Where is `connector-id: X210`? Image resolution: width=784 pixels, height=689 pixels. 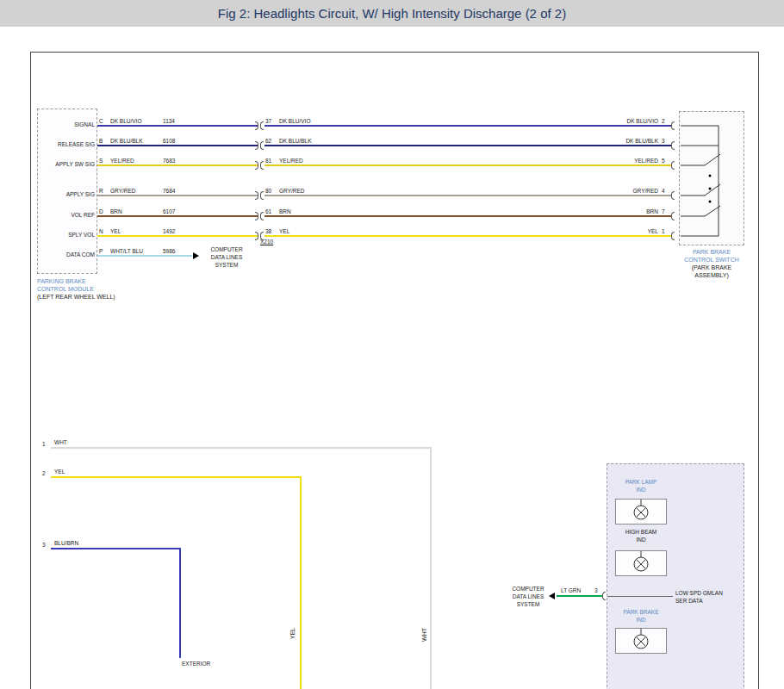
connector-id: X210 is located at coordinates (267, 242).